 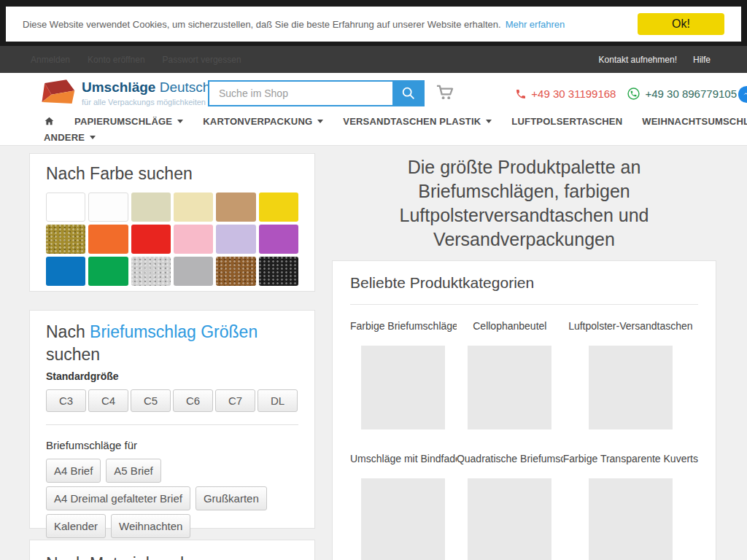 What do you see at coordinates (70, 137) in the screenshot?
I see `nav-item-andere: ANDERE` at bounding box center [70, 137].